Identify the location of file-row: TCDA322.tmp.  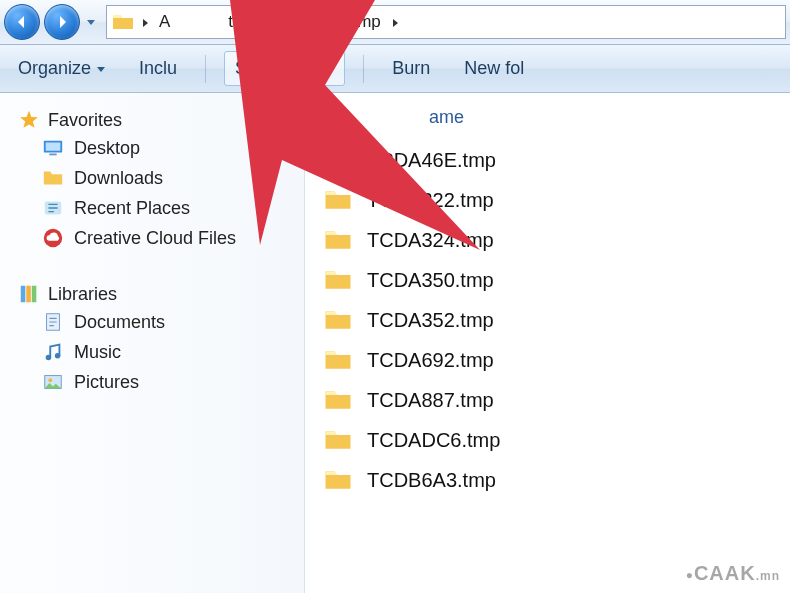
(556, 200).